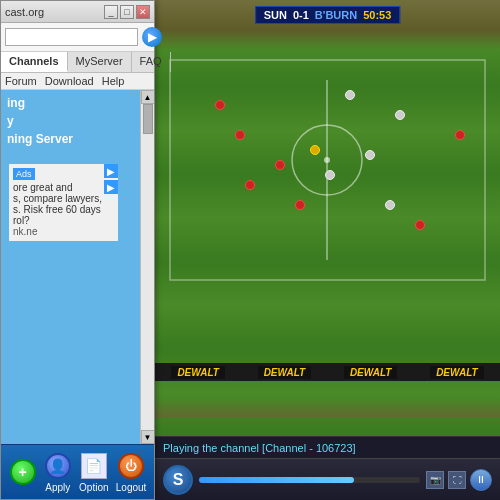 Image resolution: width=500 pixels, height=500 pixels. I want to click on sidebar-scrollbar: ▲ ▼, so click(147, 267).